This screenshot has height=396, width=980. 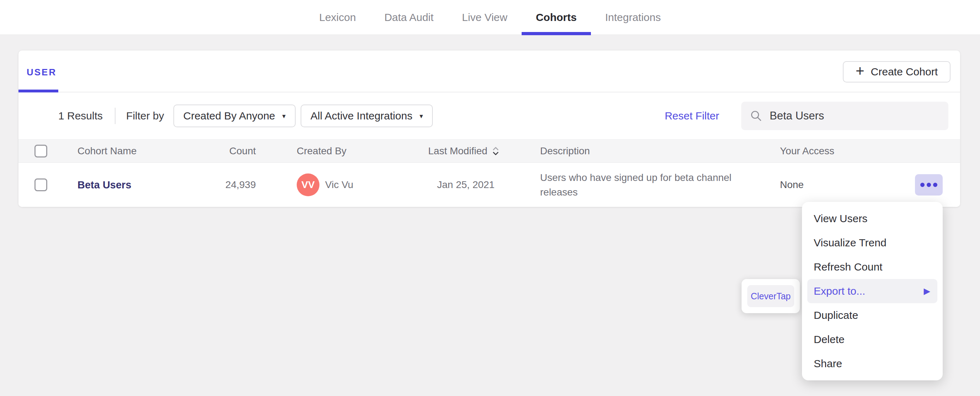 What do you see at coordinates (234, 116) in the screenshot?
I see `created-by-dropdown: Created By Anyone ▾` at bounding box center [234, 116].